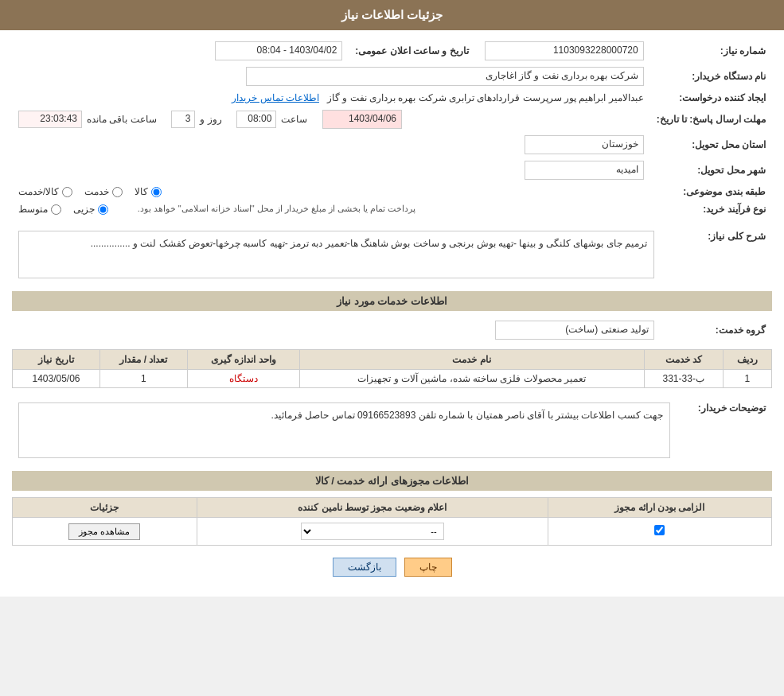 The image size is (784, 696). What do you see at coordinates (344, 430) in the screenshot?
I see `buyer-notes-value: جهت کسب اطلاعات بیشتر با آقای ناصر همتیا…` at bounding box center [344, 430].